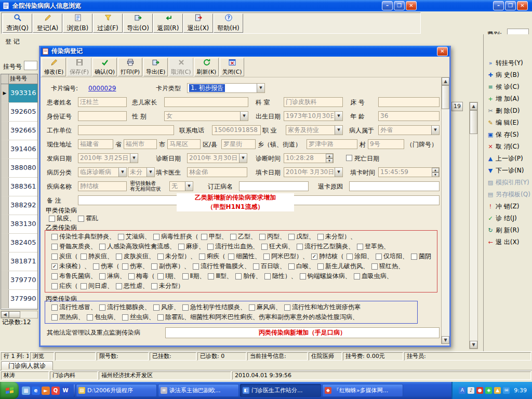 The height and width of the screenshot is (399, 532). Describe the element at coordinates (445, 211) in the screenshot. I see `dialog-vscrollbar: ▲ ▼` at that location.